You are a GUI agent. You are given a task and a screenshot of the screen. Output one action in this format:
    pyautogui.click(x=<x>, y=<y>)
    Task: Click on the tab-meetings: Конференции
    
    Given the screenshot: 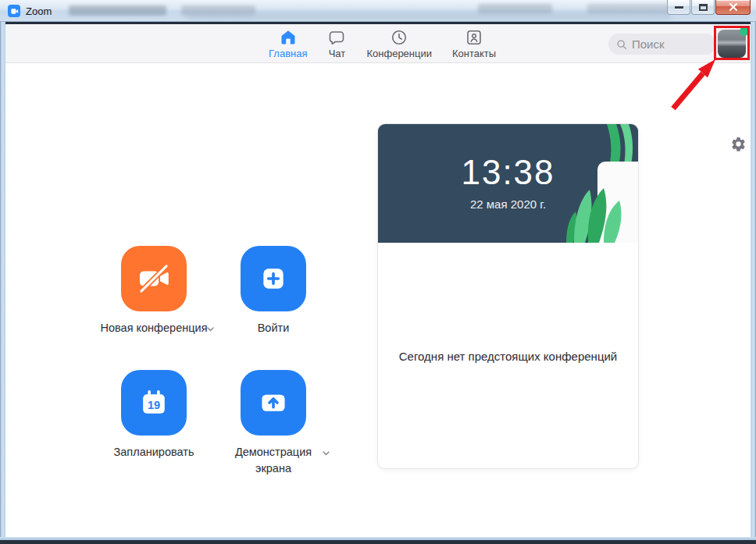 What is the action you would take?
    pyautogui.click(x=399, y=44)
    